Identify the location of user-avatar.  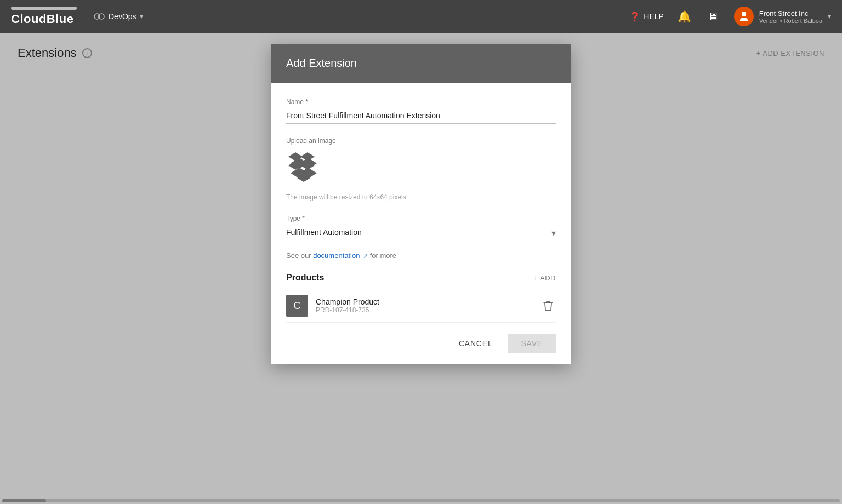
(744, 16).